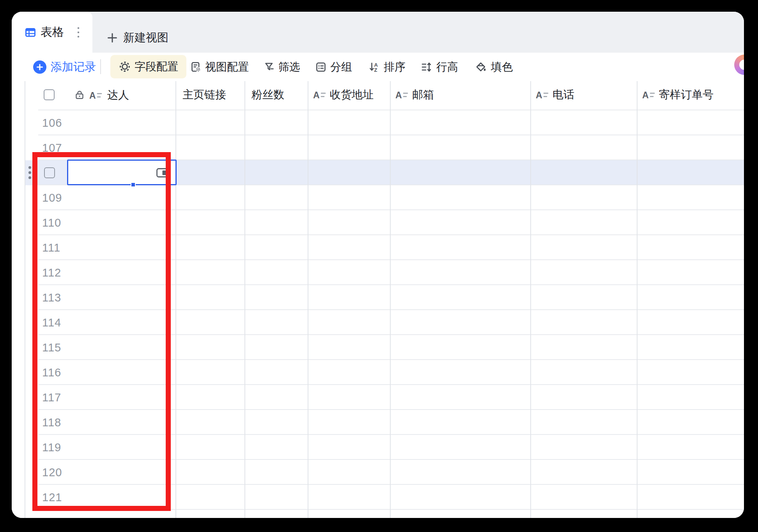 The height and width of the screenshot is (532, 758). Describe the element at coordinates (384, 472) in the screenshot. I see `table-row: 120` at that location.